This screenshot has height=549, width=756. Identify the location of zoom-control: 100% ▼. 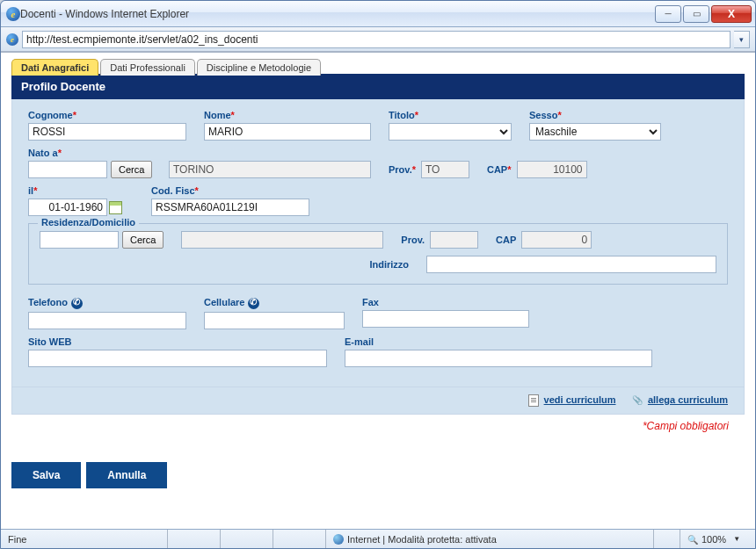
(717, 539).